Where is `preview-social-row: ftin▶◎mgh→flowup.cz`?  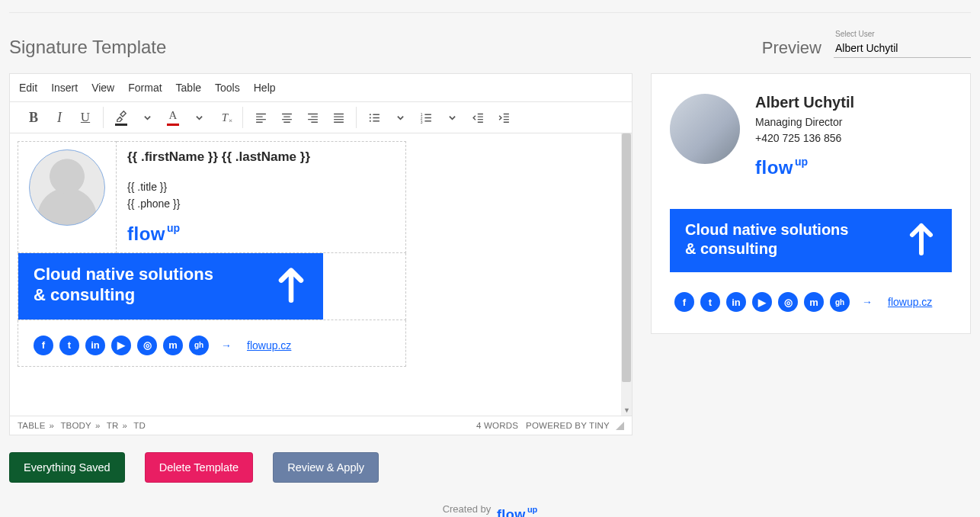 preview-social-row: ftin▶◎mgh→flowup.cz is located at coordinates (811, 300).